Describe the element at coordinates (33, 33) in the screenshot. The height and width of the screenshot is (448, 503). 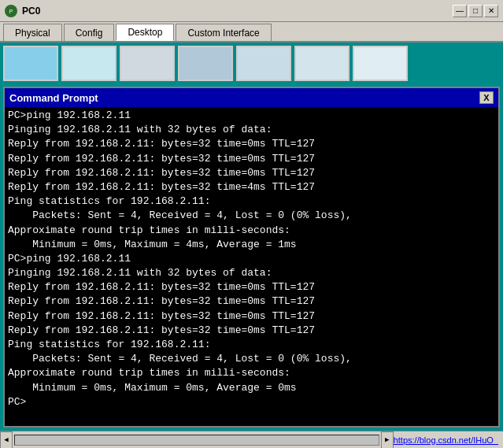
I see `tab-physical-label: Physical` at that location.